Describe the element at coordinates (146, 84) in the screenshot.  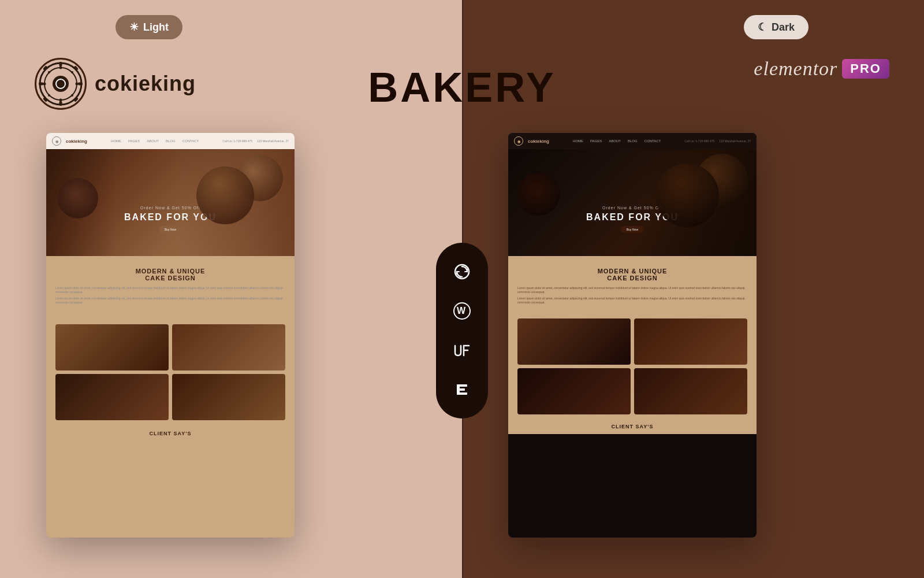
I see `logo-text: cokieking` at that location.